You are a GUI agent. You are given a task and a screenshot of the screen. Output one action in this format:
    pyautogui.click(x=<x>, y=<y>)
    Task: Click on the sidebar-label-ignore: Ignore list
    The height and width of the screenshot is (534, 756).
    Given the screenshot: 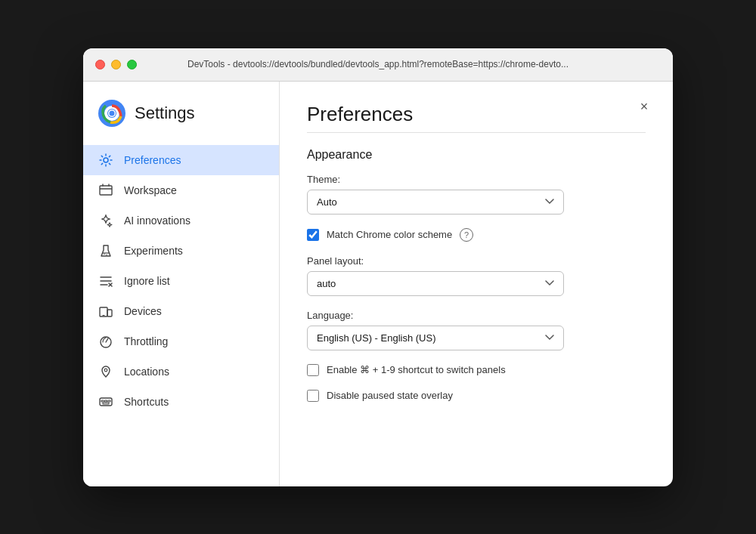 What is the action you would take?
    pyautogui.click(x=147, y=281)
    